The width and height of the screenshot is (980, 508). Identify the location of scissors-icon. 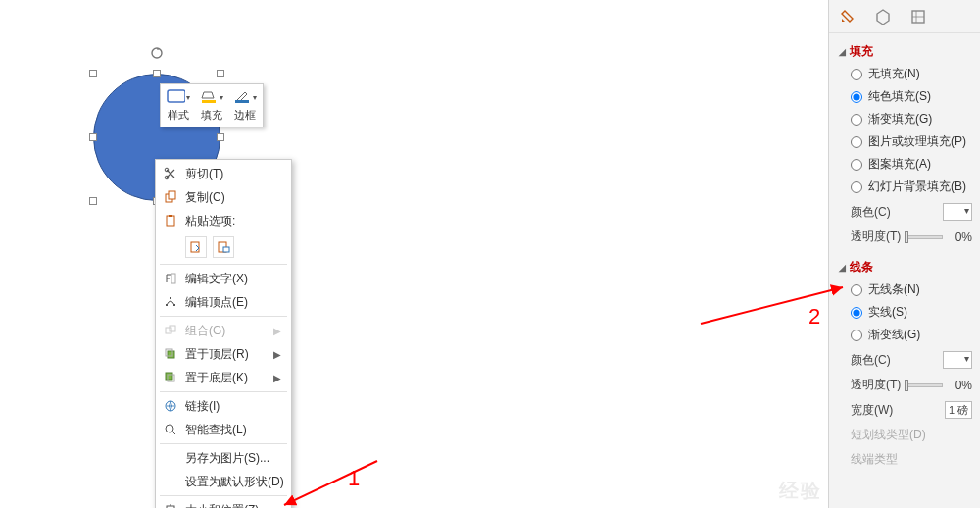
(171, 174).